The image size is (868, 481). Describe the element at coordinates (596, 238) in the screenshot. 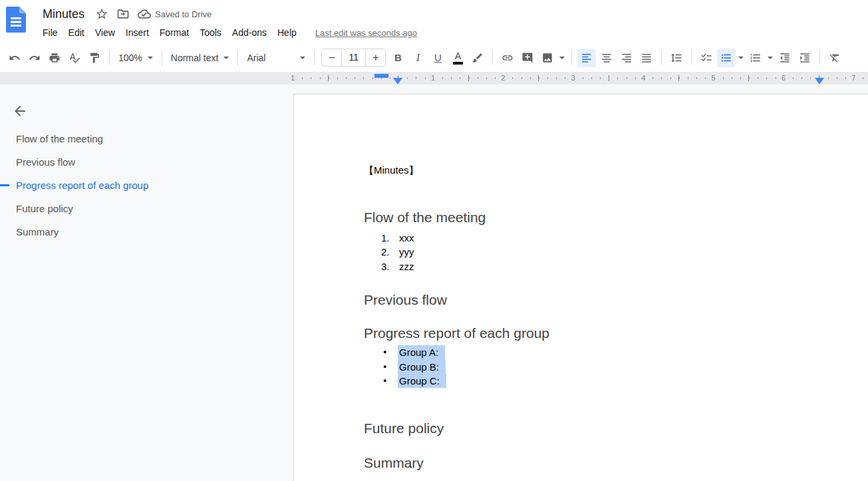

I see `doc-list-item: 1.xxx` at that location.